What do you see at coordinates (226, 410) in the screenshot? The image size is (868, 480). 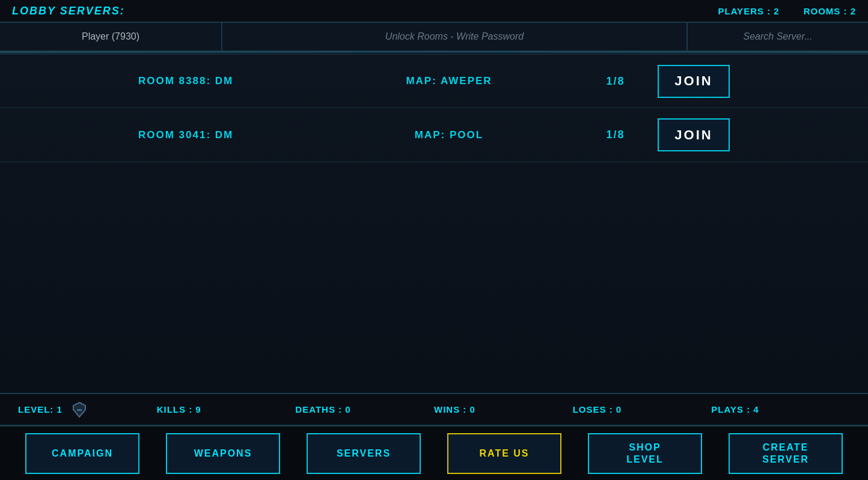 I see `kills-stat: KILLS : 9` at bounding box center [226, 410].